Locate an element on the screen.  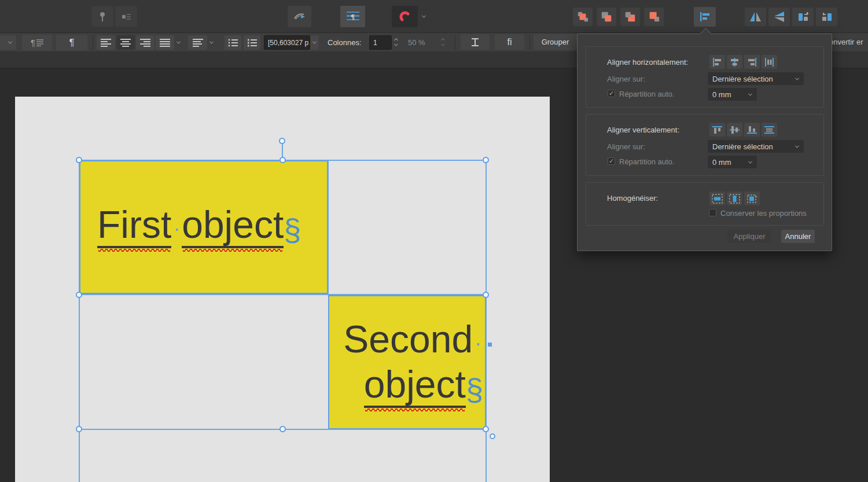
ligatures-button: fi is located at coordinates (509, 42).